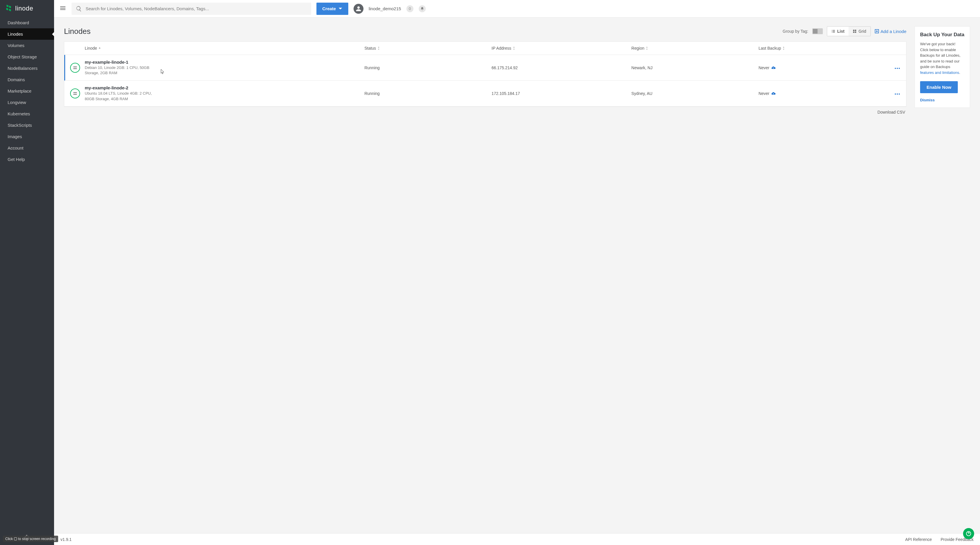 The width and height of the screenshot is (980, 545). What do you see at coordinates (358, 9) in the screenshot?
I see `user-icon` at bounding box center [358, 9].